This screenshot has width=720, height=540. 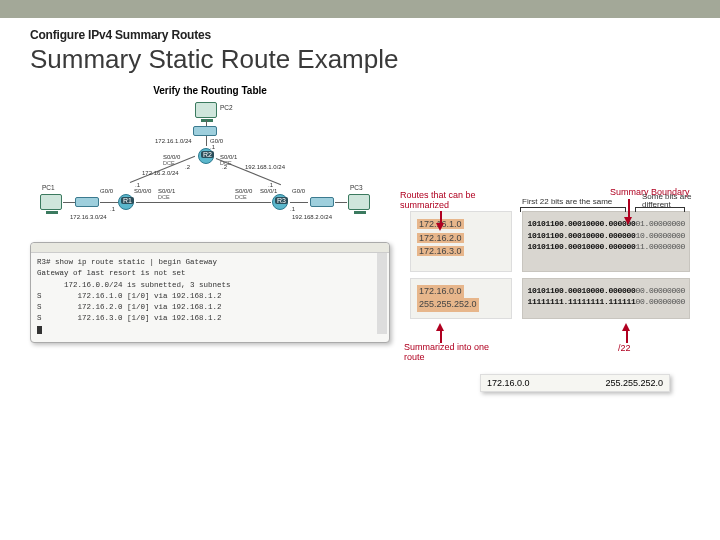 I want to click on cli-titlebar, so click(x=210, y=248).